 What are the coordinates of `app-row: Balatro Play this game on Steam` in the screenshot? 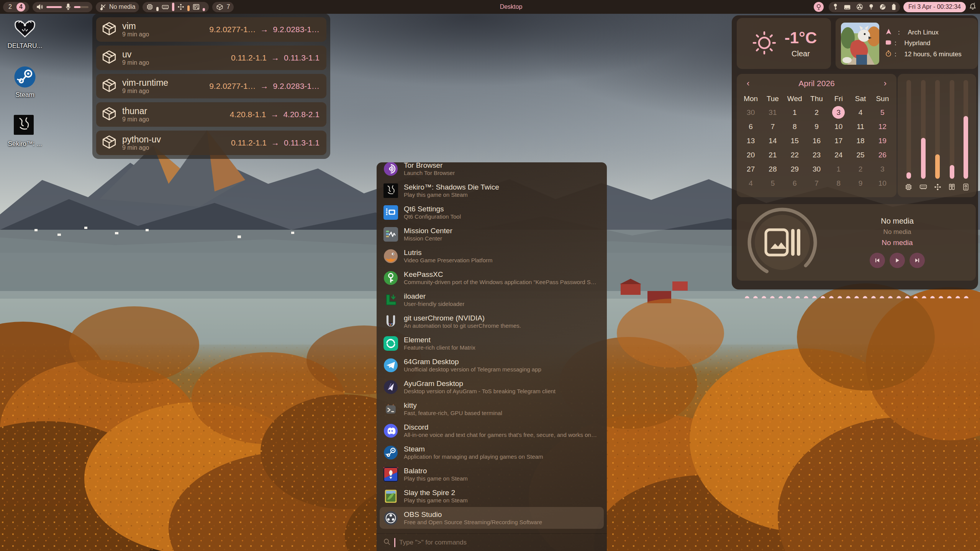 It's located at (492, 474).